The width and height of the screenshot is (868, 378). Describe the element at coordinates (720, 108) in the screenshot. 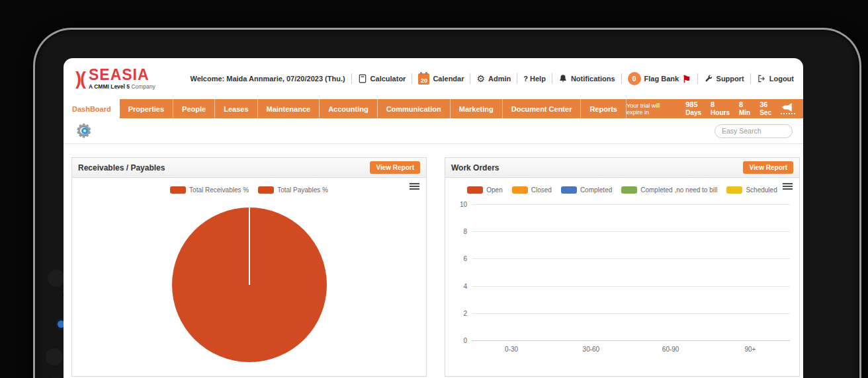

I see `trial-hours: 8 Hours` at that location.